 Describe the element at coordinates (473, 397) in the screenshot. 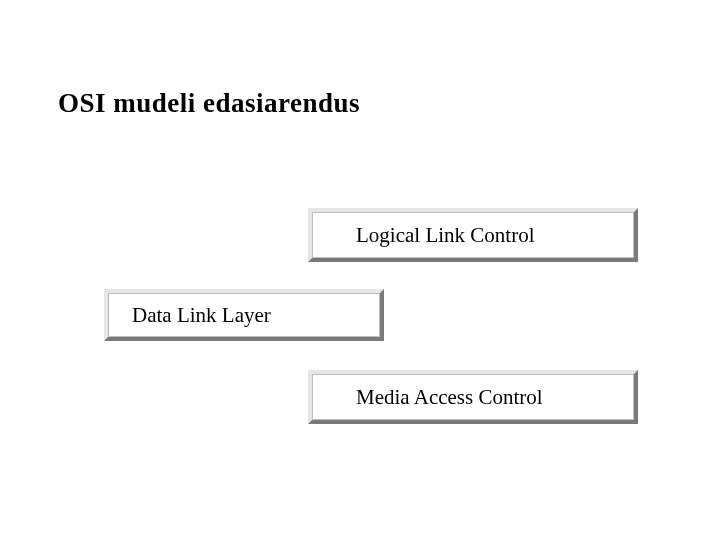

I see `box-media-access-control: Media Access Control` at that location.